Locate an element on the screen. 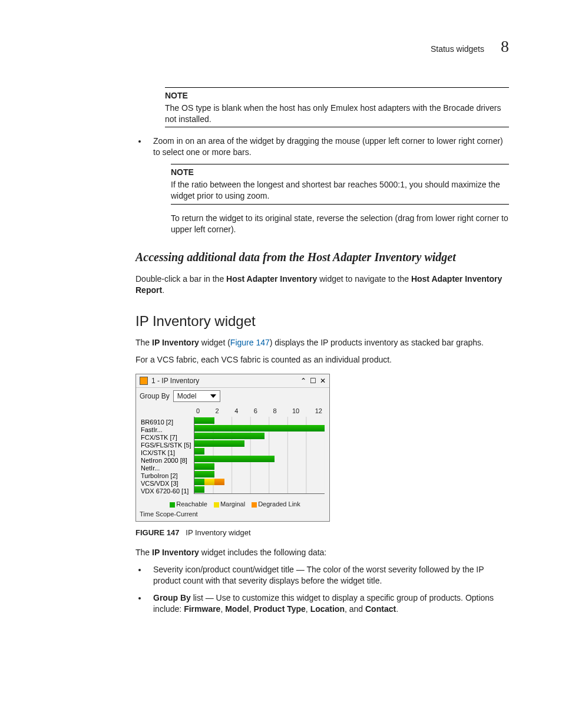 The height and width of the screenshot is (728, 562). chart-legend: Reachable Marginal Degraded Link is located at coordinates (233, 503).